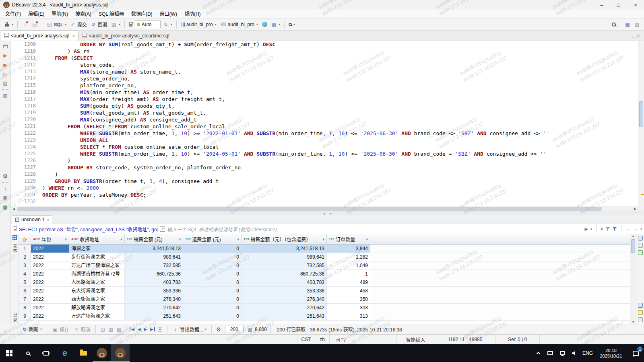 The image size is (644, 362). Describe the element at coordinates (324, 99) in the screenshot. I see `code-line: 1217 MAX(order_freight_amt) AS order_fre…` at that location.